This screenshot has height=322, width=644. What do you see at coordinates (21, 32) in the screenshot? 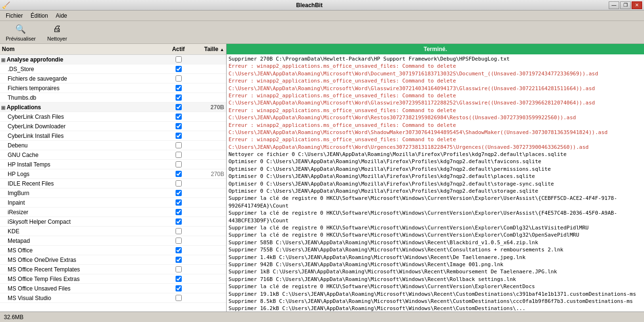
I see `preview-button: 🔍 Prévisualiser` at bounding box center [21, 32].